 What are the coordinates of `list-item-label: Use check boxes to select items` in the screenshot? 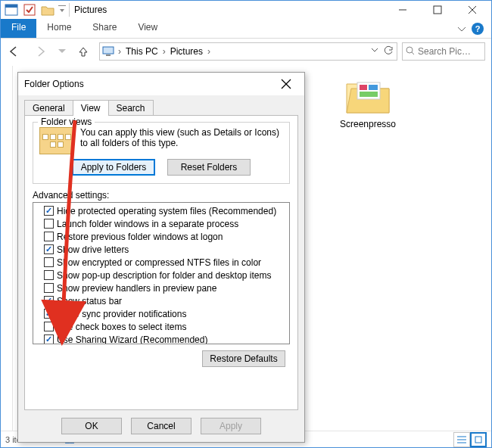 It's located at (121, 327).